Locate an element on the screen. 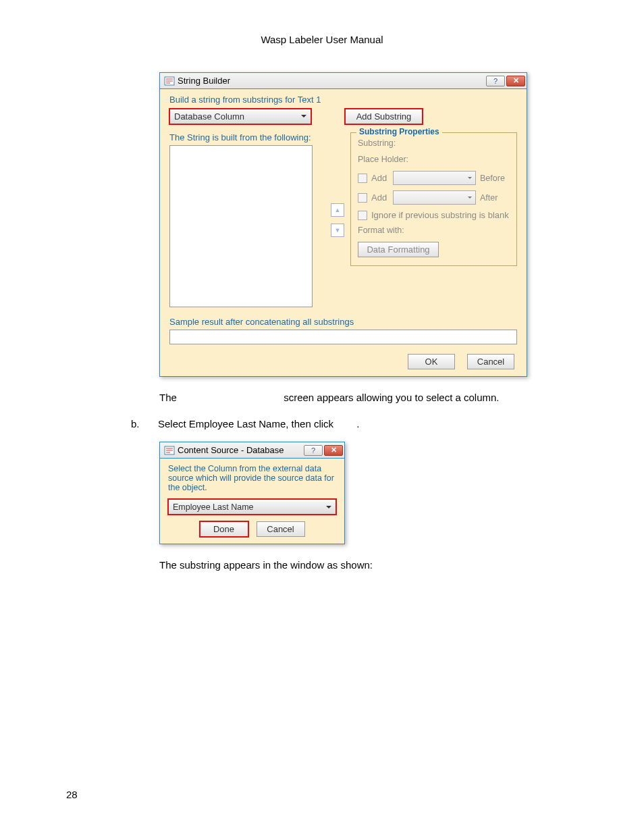 This screenshot has width=644, height=834. page-number: 28 is located at coordinates (72, 794).